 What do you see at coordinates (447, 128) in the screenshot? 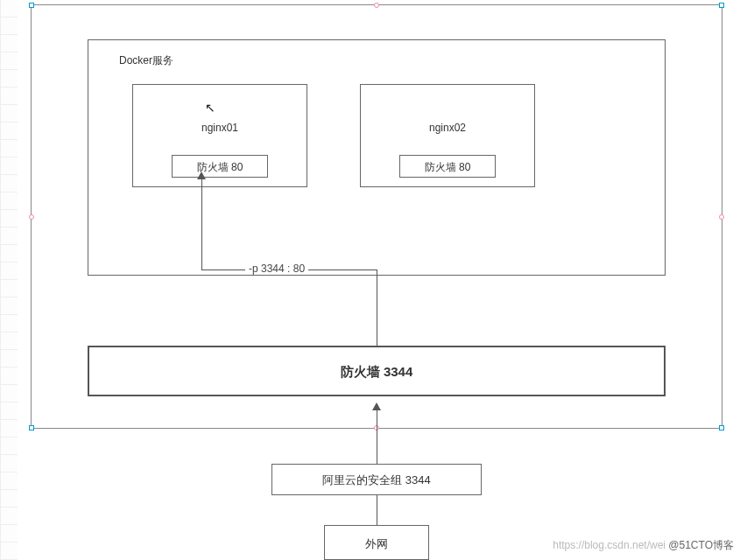
I see `container-nginx02-title: nginx02` at bounding box center [447, 128].